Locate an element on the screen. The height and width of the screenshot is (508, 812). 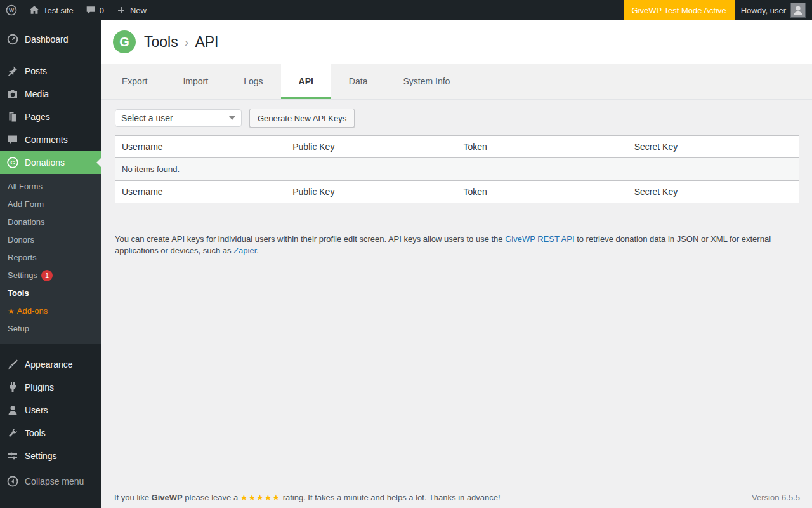
givewp-icon: G is located at coordinates (13, 163).